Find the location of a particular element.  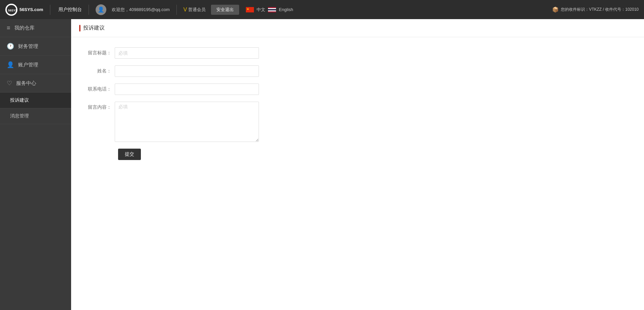

sidebar-item-finance-label: 财务管理 is located at coordinates (28, 46).